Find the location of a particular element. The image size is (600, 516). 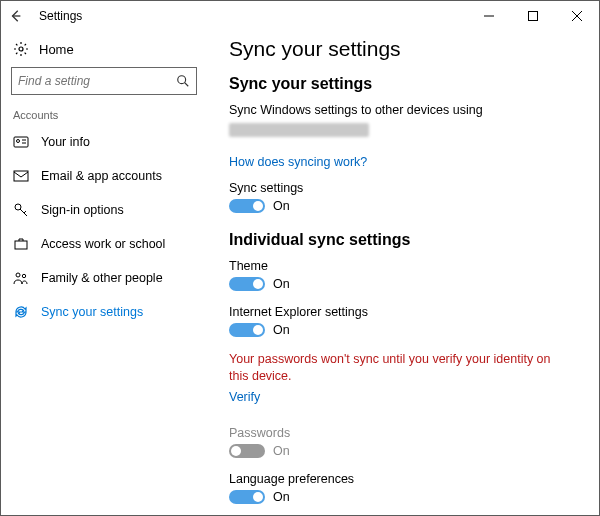

nav-family: Family & other people is located at coordinates (104, 278).